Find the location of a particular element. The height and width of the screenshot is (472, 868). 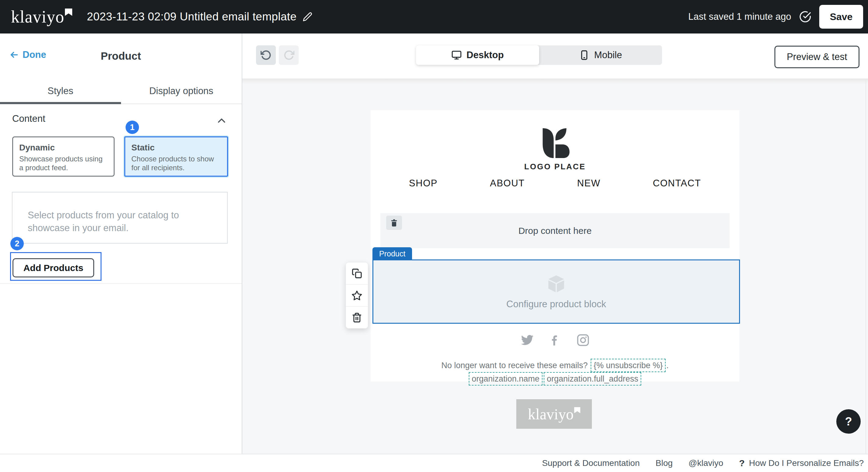

annotation-badge-1: 1 is located at coordinates (132, 127).